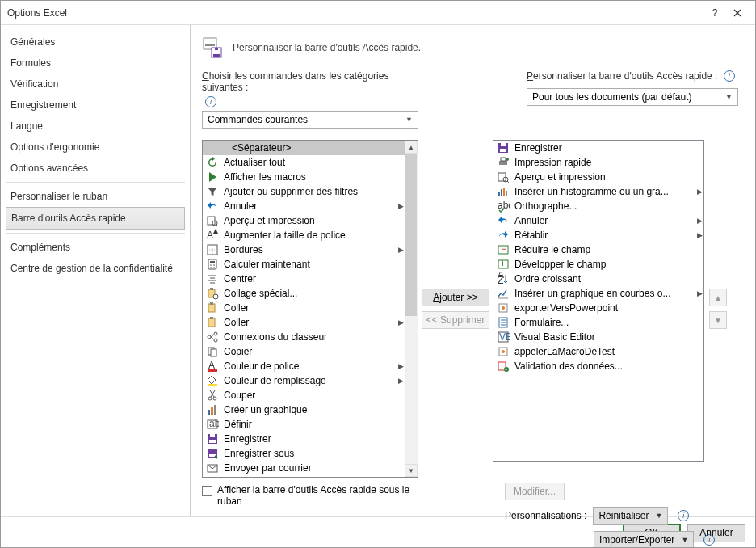 The width and height of the screenshot is (756, 548). Describe the element at coordinates (598, 337) in the screenshot. I see `list-item: VBVisual Basic Editor` at that location.